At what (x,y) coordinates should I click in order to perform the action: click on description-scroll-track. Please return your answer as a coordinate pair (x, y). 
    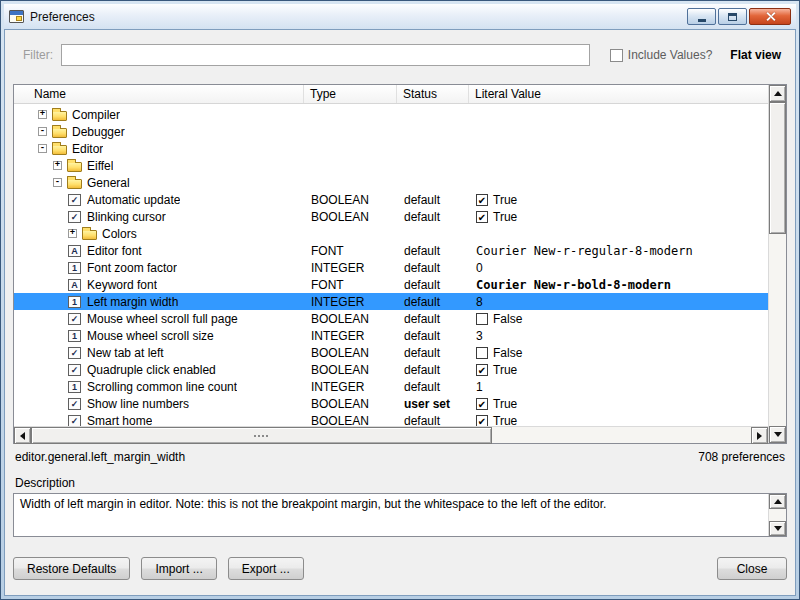
    Looking at the image, I should click on (778, 515).